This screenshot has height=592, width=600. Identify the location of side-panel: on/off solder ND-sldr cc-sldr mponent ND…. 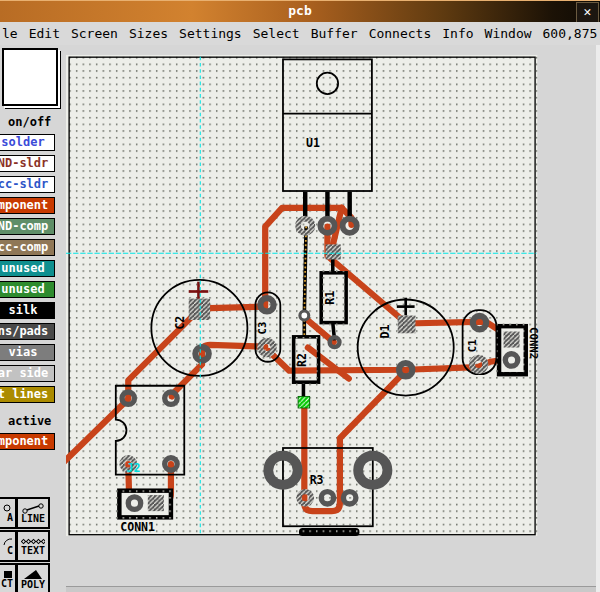
(33, 318).